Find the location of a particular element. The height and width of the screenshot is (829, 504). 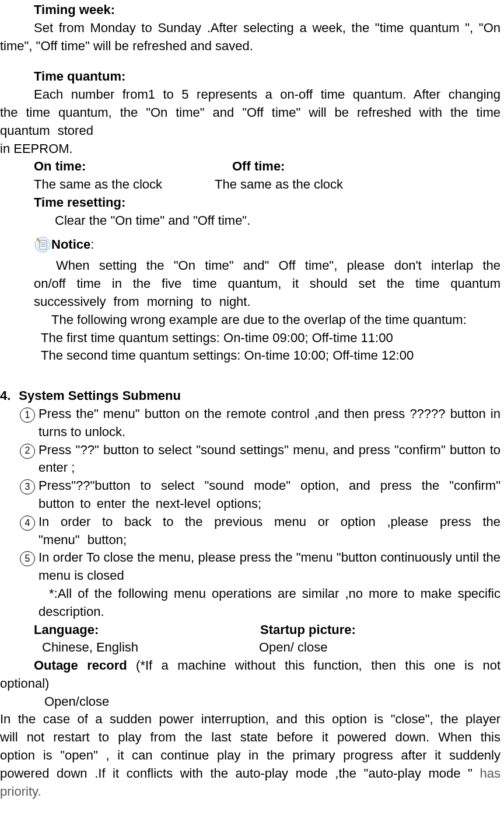

on-off-time-body-row: The same as the clock The same as the cl… is located at coordinates (252, 184).